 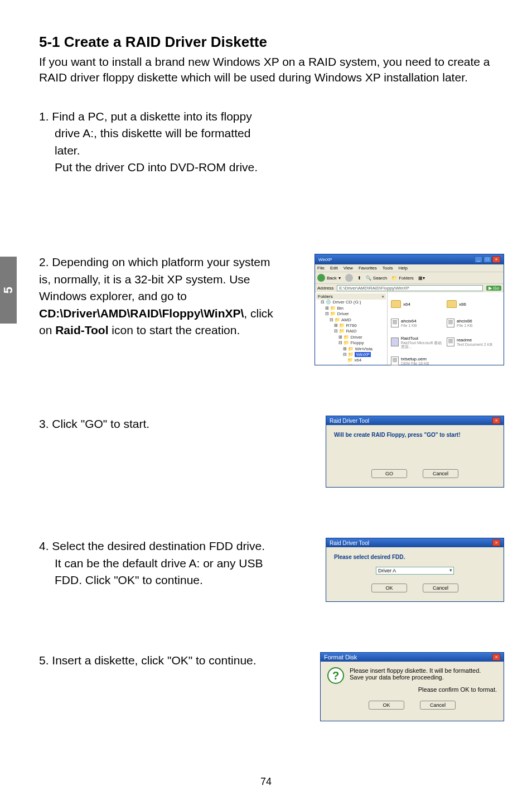 What do you see at coordinates (487, 259) in the screenshot?
I see `window-controls: _ □ ×` at bounding box center [487, 259].